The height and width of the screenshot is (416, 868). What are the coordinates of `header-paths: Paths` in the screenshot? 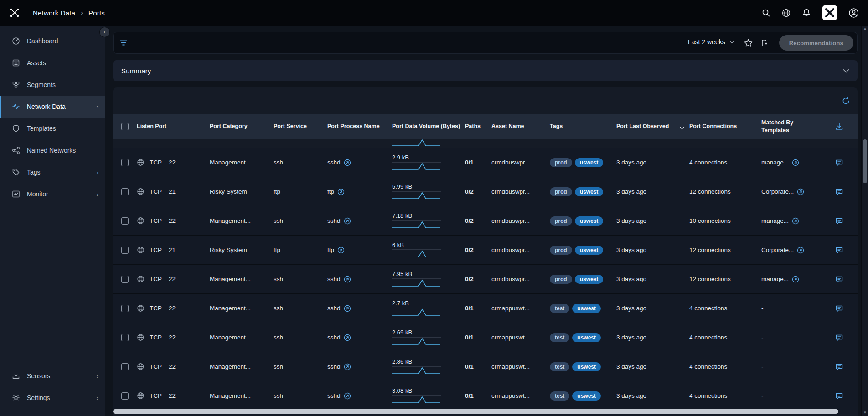 It's located at (478, 126).